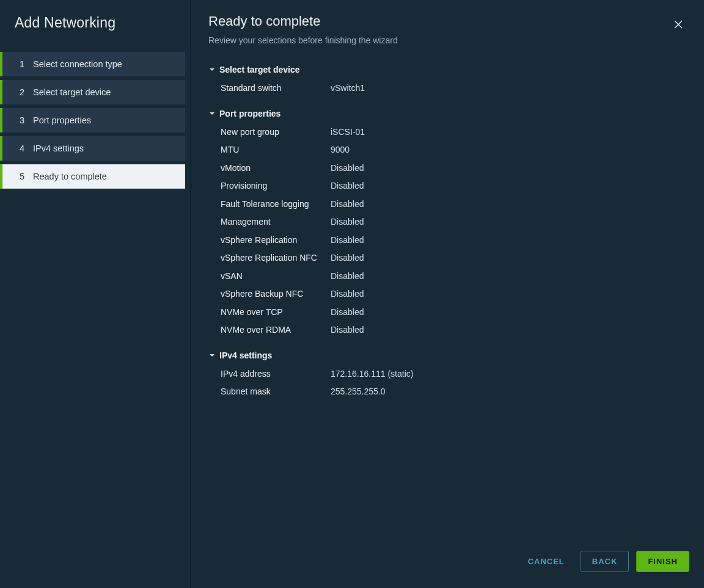  I want to click on row-nvme-rdma: NVMe over RDMA Disabled, so click(447, 330).